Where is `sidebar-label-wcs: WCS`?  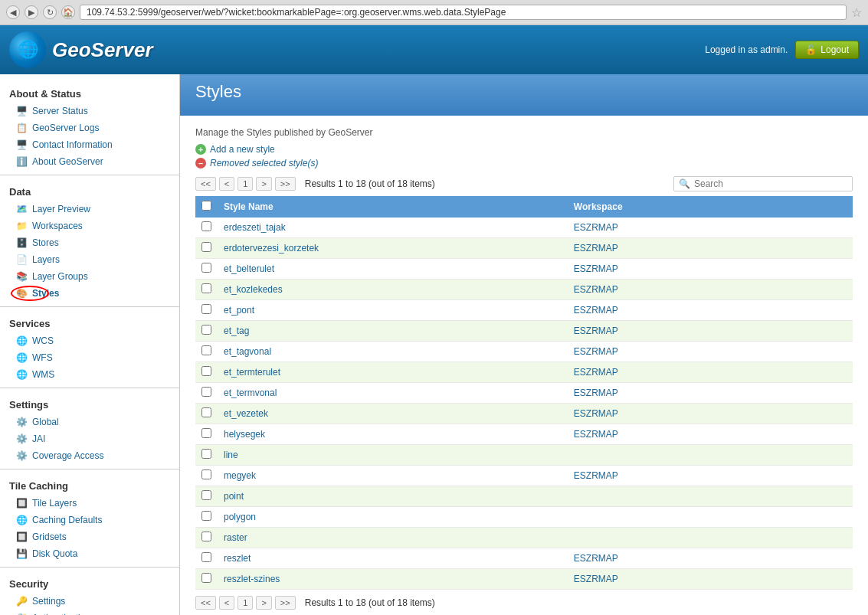
sidebar-label-wcs: WCS is located at coordinates (43, 341).